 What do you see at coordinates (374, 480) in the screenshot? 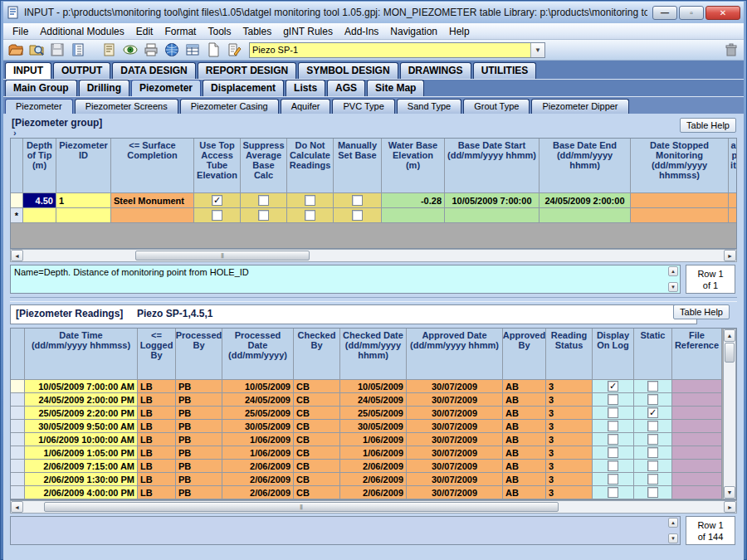
I see `cell-checked-date: 2/06/2009` at bounding box center [374, 480].